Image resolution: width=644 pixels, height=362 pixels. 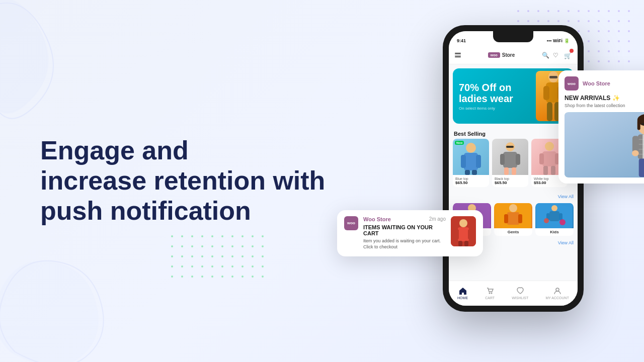 What do you see at coordinates (405, 244) in the screenshot?
I see `cart-notif-body: Item you added is waiting on your cart. …` at bounding box center [405, 244].